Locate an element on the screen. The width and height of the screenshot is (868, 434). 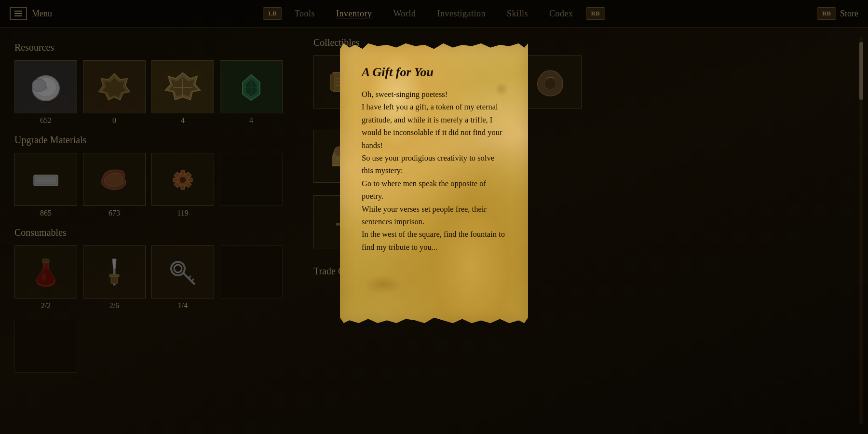
parchment-line1: Oh, sweet-singing poetess! is located at coordinates (405, 95).